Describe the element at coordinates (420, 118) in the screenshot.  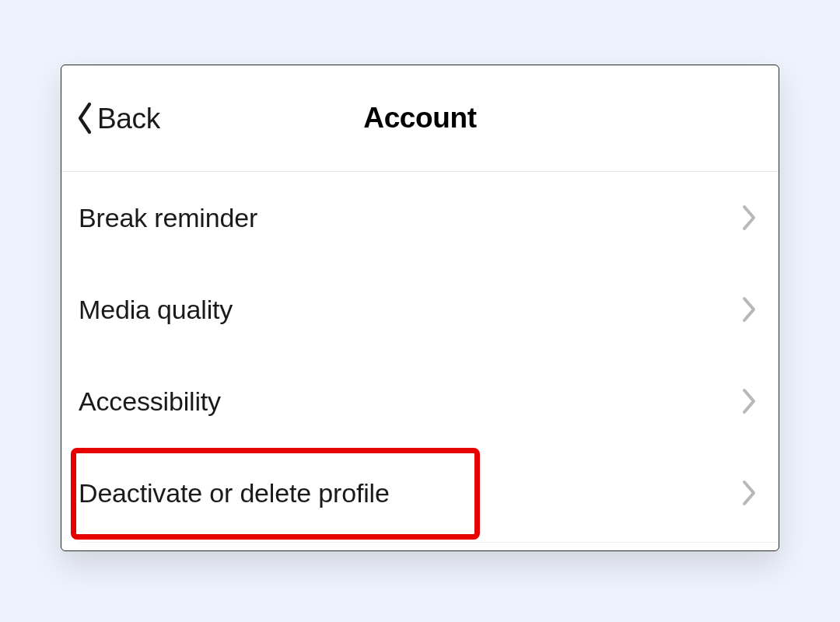
I see `page-title: Account` at that location.